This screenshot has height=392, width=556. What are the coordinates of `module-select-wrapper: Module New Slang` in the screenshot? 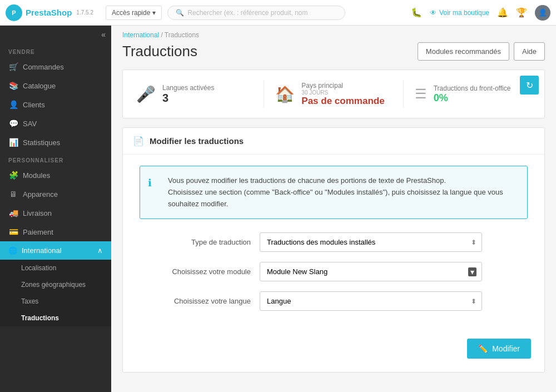 It's located at (371, 271).